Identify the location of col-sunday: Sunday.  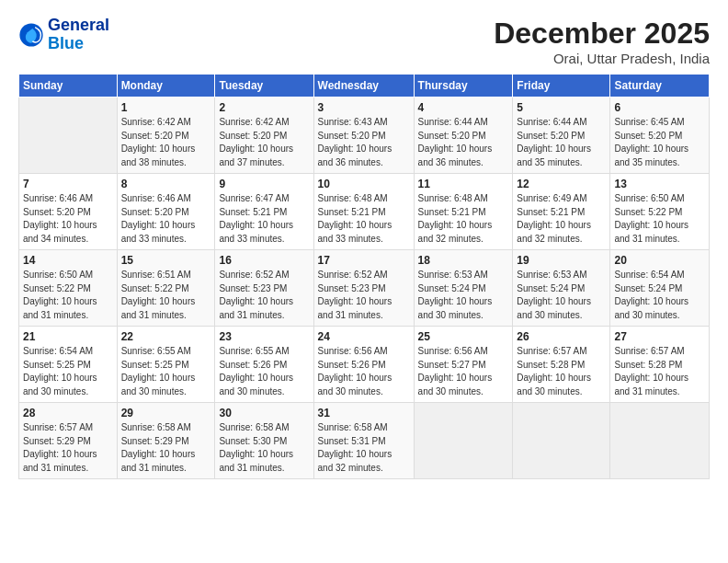
(68, 86).